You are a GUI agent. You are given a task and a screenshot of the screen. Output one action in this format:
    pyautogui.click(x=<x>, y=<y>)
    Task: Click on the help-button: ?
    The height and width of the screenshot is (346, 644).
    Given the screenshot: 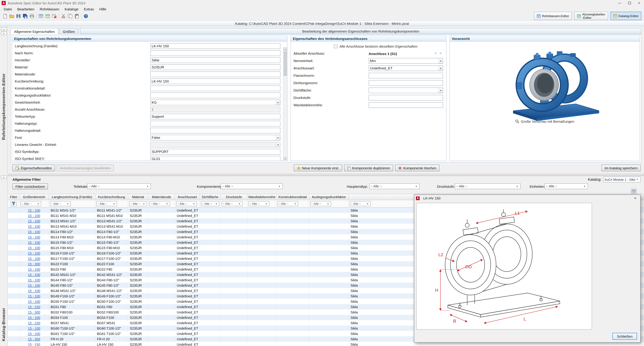 What is the action you would take?
    pyautogui.click(x=86, y=16)
    